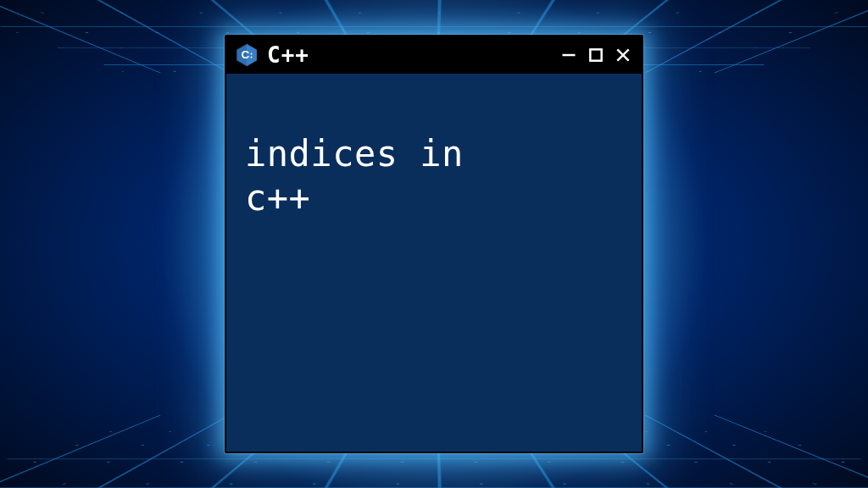 The height and width of the screenshot is (488, 868). Describe the element at coordinates (245, 54) in the screenshot. I see `svg-text: C` at that location.